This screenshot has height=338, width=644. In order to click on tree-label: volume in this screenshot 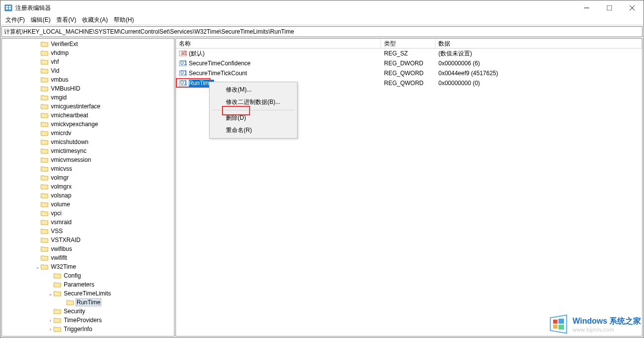, I will do `click(60, 204)`.